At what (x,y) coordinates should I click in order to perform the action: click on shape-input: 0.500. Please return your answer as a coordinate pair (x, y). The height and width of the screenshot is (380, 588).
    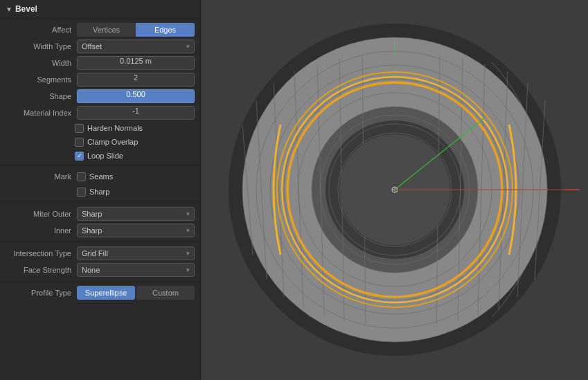
    Looking at the image, I should click on (136, 96).